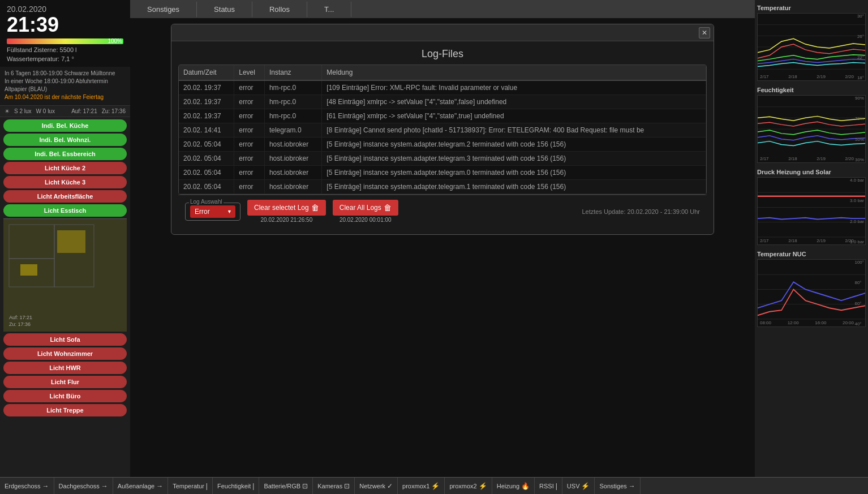 The width and height of the screenshot is (868, 494). I want to click on log-select-wrap: Error Info Debug Warn, so click(213, 212).